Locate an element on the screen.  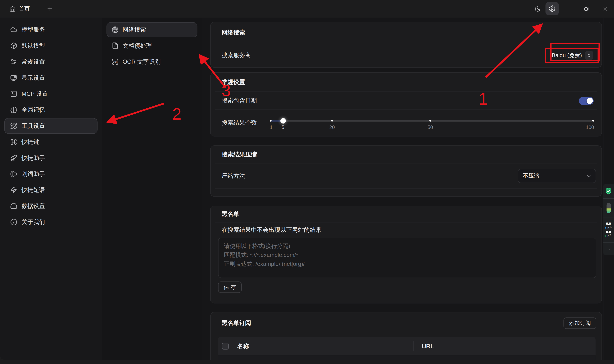
arrow-down-icon: ↓ is located at coordinates (606, 236).